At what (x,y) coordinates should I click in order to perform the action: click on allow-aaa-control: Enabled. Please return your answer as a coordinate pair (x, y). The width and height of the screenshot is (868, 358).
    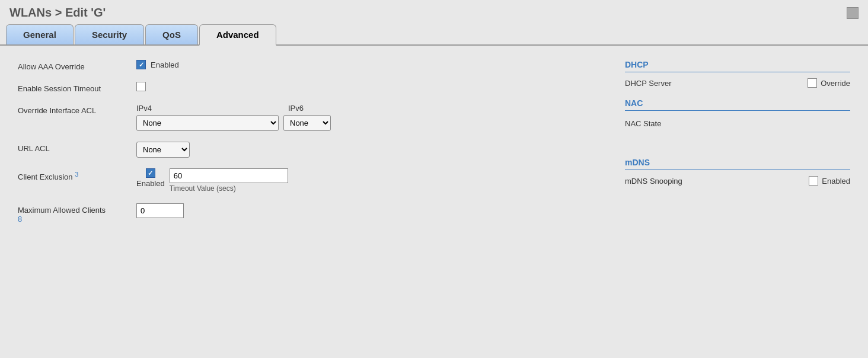
    Looking at the image, I should click on (158, 65).